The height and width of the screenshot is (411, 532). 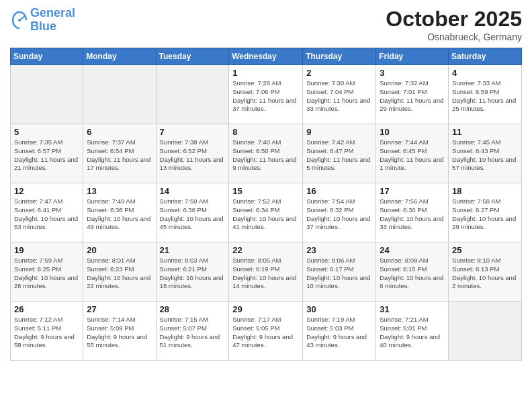 I want to click on day-number: 24, so click(x=412, y=250).